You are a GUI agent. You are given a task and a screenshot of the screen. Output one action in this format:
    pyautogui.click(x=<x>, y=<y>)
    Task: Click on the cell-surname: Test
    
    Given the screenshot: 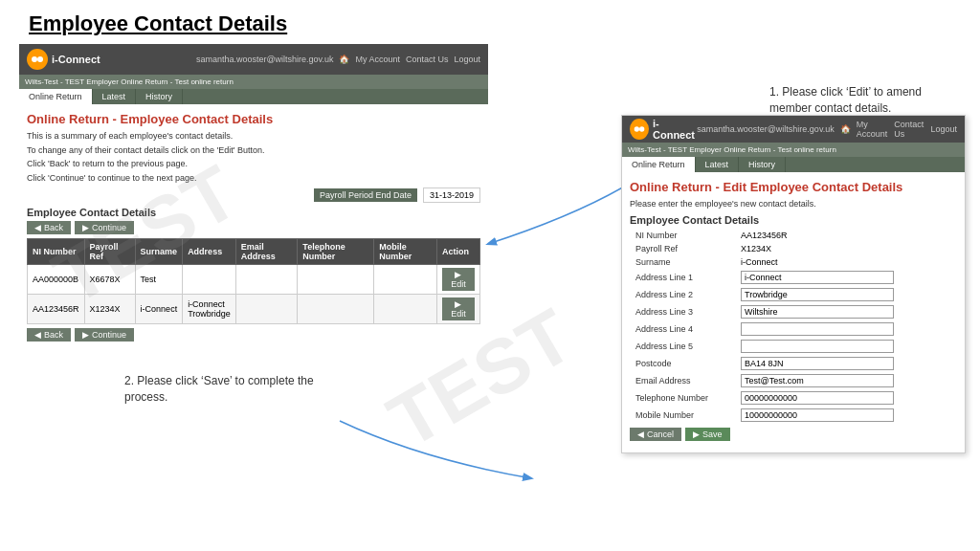 What is the action you would take?
    pyautogui.click(x=159, y=279)
    